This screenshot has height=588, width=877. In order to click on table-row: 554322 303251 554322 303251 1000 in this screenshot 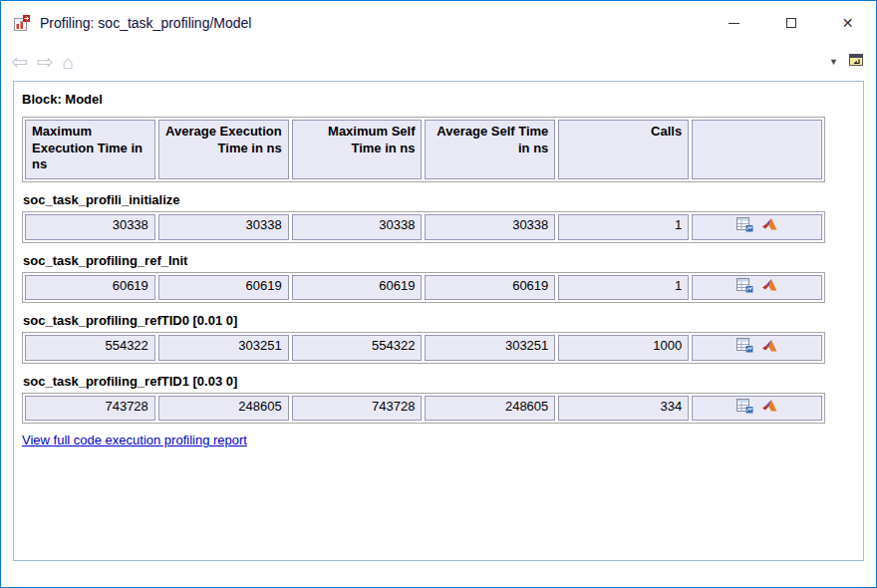, I will do `click(424, 348)`.